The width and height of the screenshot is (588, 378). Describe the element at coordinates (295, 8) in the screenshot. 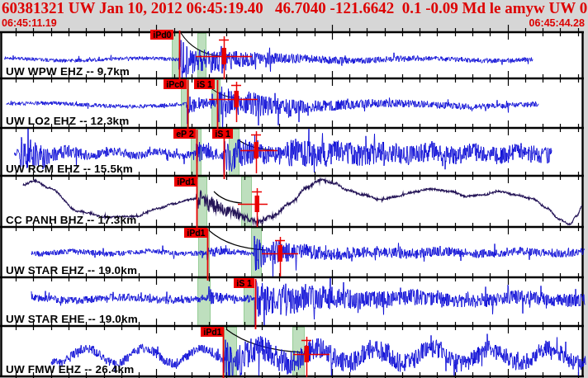

I see `event-header: 60381321 UW Jan 10, 2012 06:45:19.40 46.…` at that location.